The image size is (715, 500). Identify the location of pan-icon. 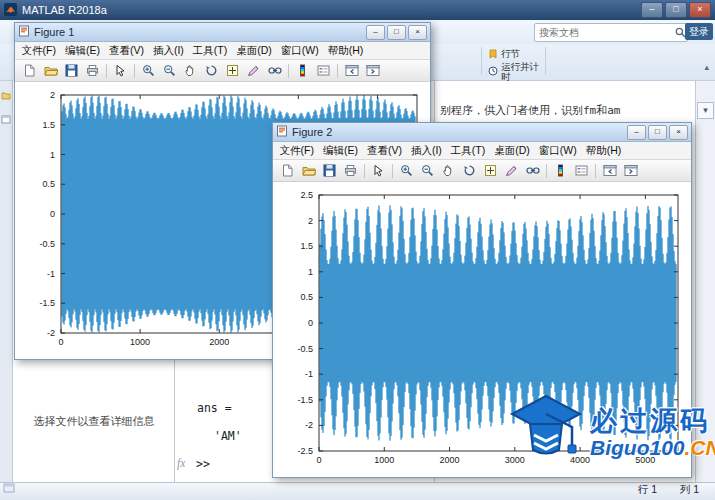
(190, 70).